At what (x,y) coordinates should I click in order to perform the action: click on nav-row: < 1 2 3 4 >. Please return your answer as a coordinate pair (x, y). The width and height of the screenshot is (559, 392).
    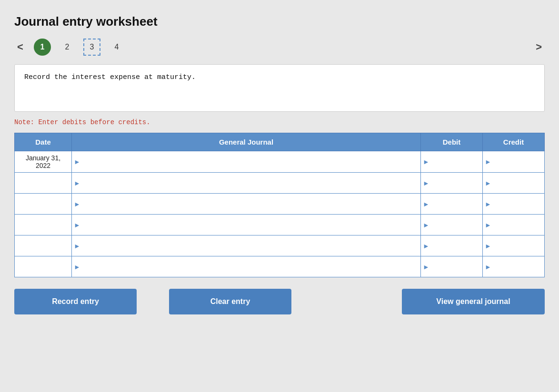
    Looking at the image, I should click on (280, 47).